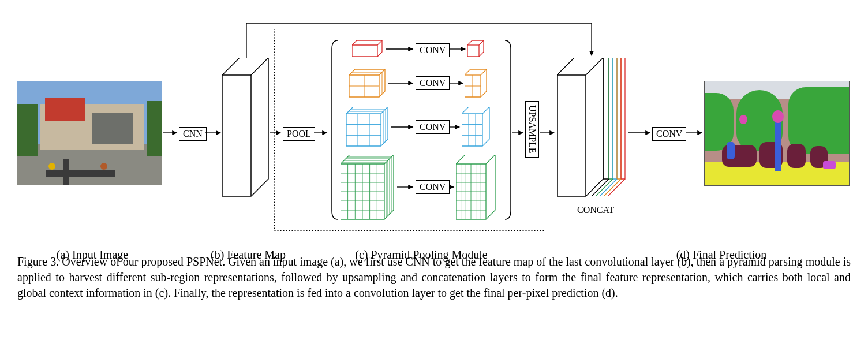 The height and width of the screenshot is (351, 868). Describe the element at coordinates (248, 255) in the screenshot. I see `sublabel-b: (b) Feature Map` at that location.